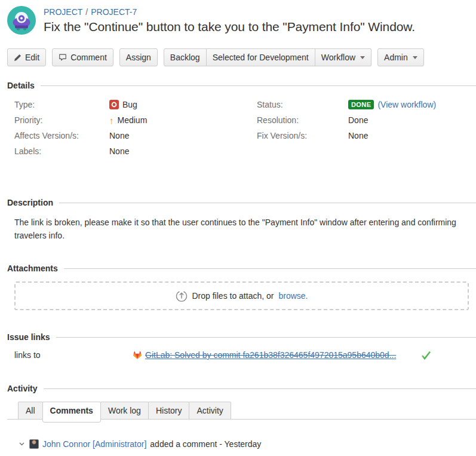 The image size is (476, 456). I want to click on labels-value: None, so click(119, 151).